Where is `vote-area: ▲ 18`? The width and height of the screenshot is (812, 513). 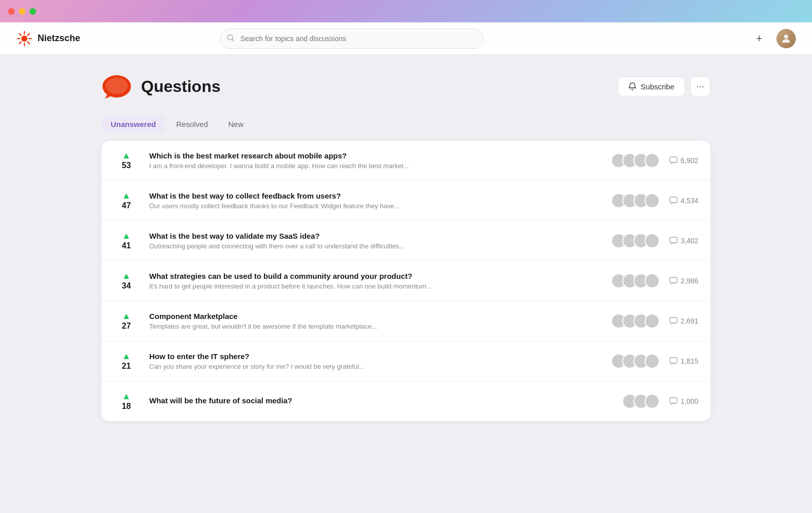 vote-area: ▲ 18 is located at coordinates (126, 401).